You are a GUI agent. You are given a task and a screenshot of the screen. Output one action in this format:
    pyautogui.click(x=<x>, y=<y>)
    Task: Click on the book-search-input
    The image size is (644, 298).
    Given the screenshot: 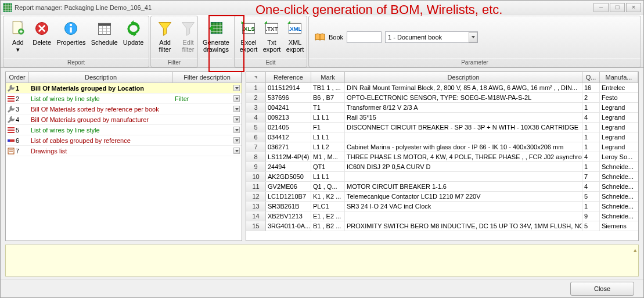 What is the action you would take?
    pyautogui.click(x=364, y=37)
    